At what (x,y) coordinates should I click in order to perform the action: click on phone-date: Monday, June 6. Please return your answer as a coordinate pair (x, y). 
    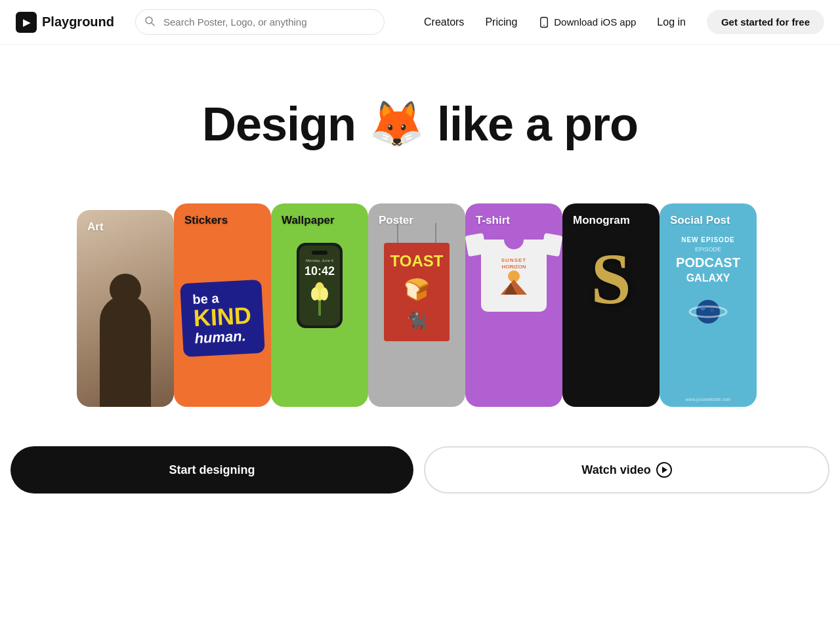
    Looking at the image, I should click on (320, 261).